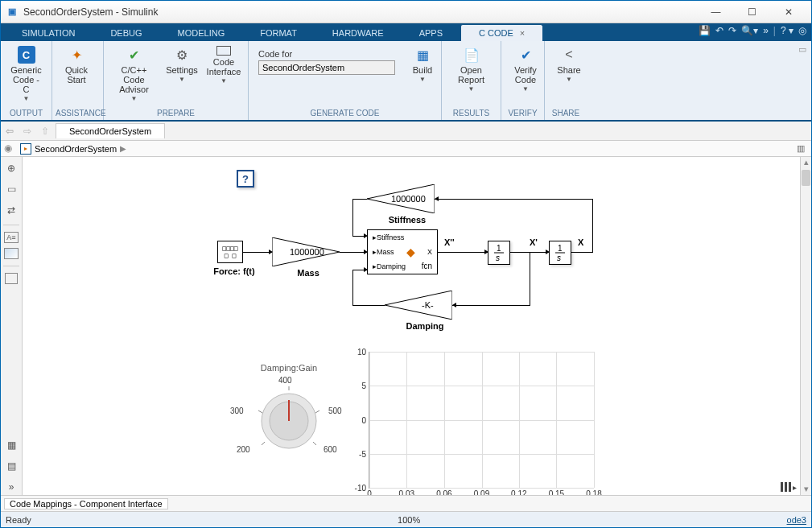 Image resolution: width=812 pixels, height=528 pixels. What do you see at coordinates (425, 326) in the screenshot?
I see `damping-label: Damping` at bounding box center [425, 326].